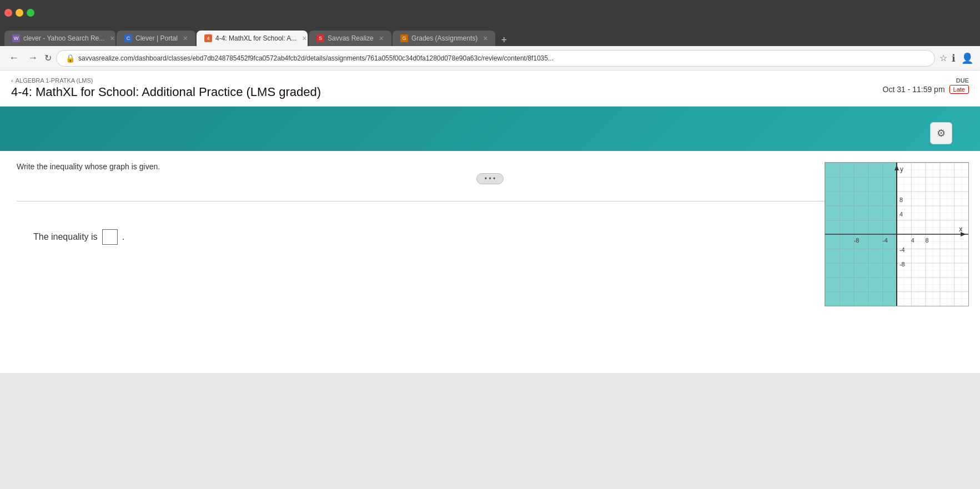  I want to click on page-header: ‹ ALGEBRA 1-PRATKA (LMS) 4-4: MathXL for…, so click(490, 89).